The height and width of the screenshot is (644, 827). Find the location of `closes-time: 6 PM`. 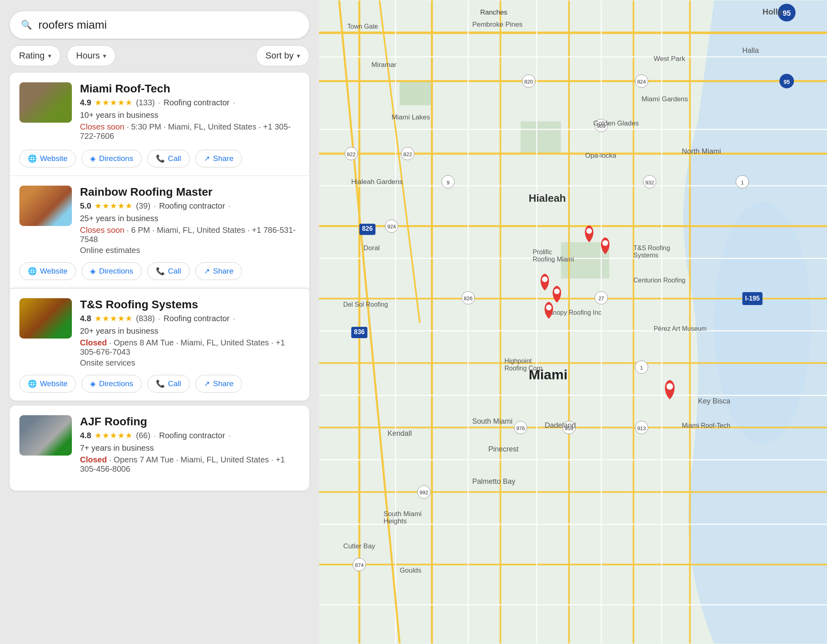

closes-time: 6 PM is located at coordinates (141, 230).